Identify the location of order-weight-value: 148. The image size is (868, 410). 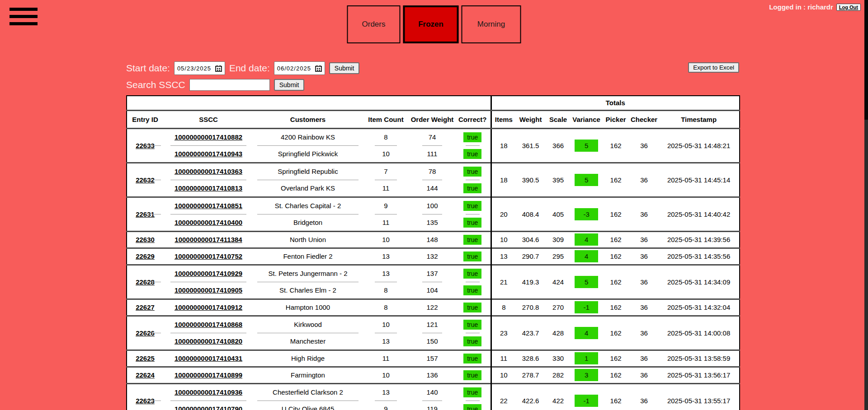
(432, 240).